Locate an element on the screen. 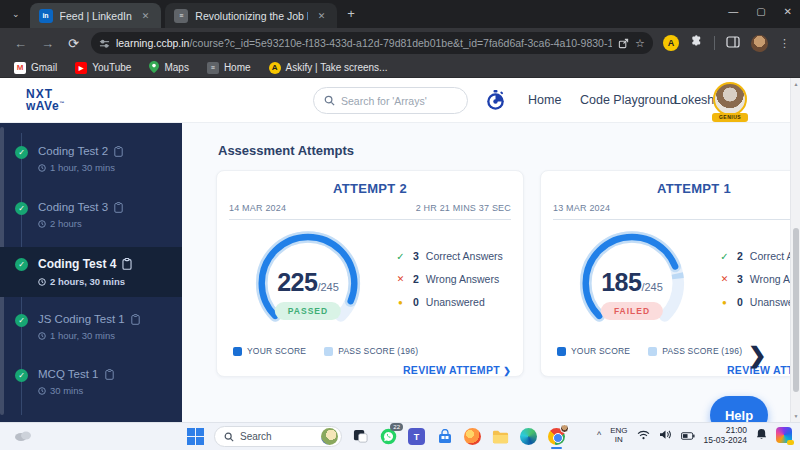 This screenshot has width=800, height=450. edge-icon is located at coordinates (528, 436).